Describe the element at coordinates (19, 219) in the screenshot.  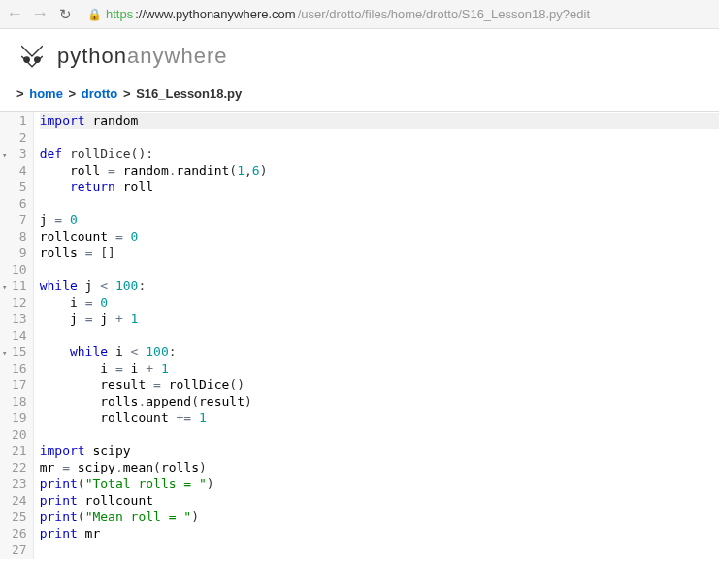
I see `gutter-line: 7` at that location.